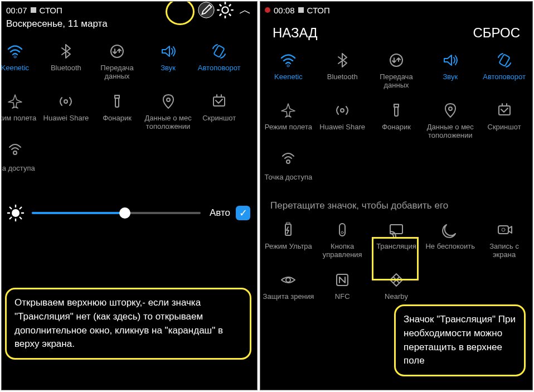  I want to click on status-bar: 00:08 СТОП, so click(396, 9).